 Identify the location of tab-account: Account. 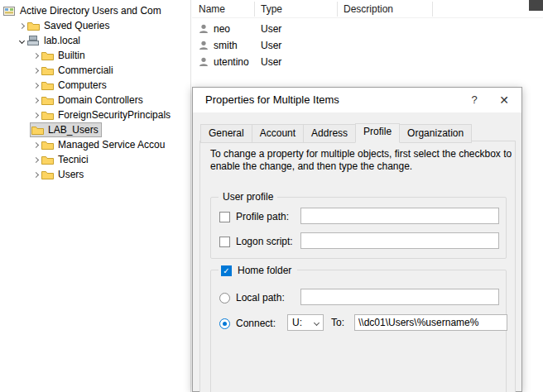
(278, 134).